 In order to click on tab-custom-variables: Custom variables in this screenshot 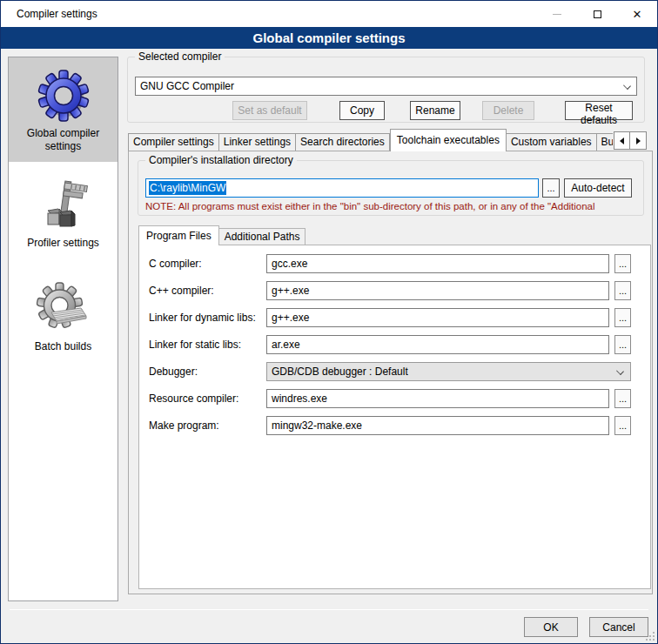, I will do `click(552, 143)`.